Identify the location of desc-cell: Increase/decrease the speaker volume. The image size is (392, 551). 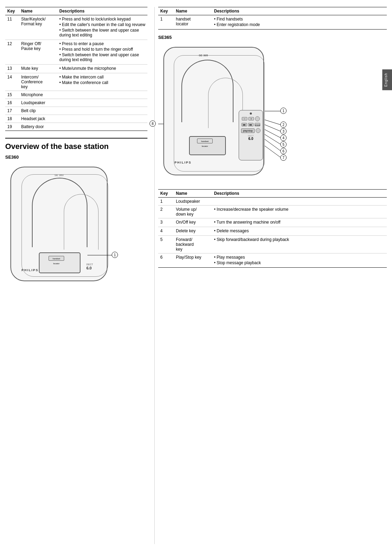
(299, 212).